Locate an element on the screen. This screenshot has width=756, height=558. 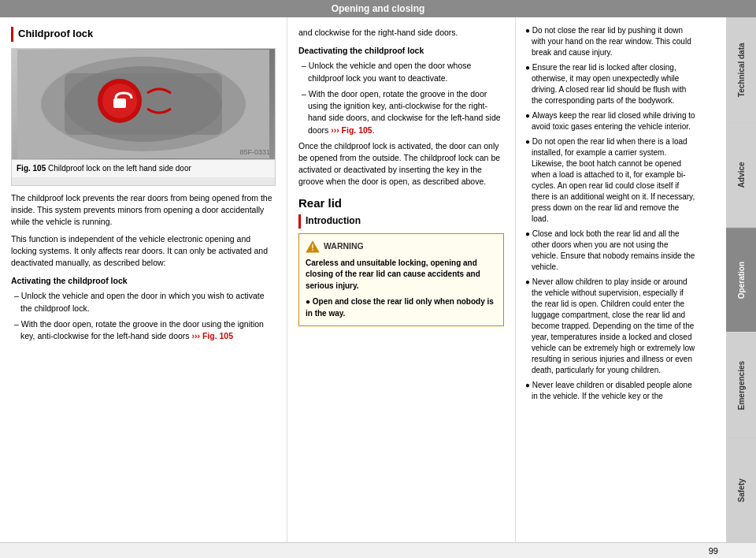
fig-ref2-text: Fig. 105 is located at coordinates (358, 130).